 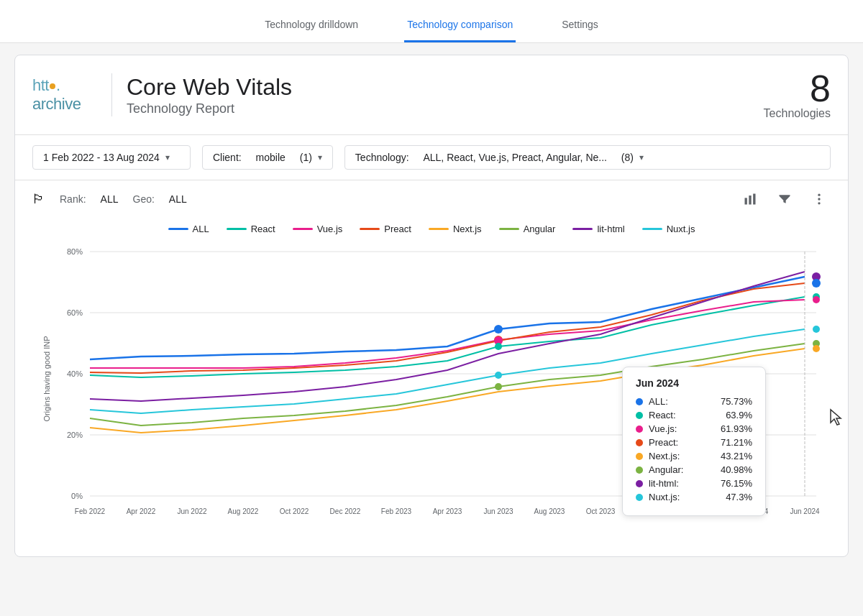 What do you see at coordinates (694, 415) in the screenshot?
I see `tooltip-row: React: 63.9%` at bounding box center [694, 415].